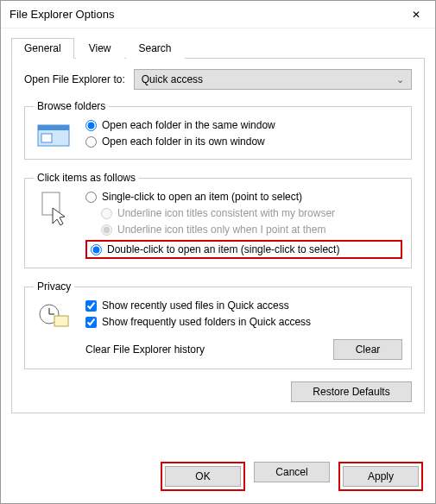 The width and height of the screenshot is (436, 504). Describe the element at coordinates (292, 472) in the screenshot. I see `cancel-button-label: Cancel` at that location.